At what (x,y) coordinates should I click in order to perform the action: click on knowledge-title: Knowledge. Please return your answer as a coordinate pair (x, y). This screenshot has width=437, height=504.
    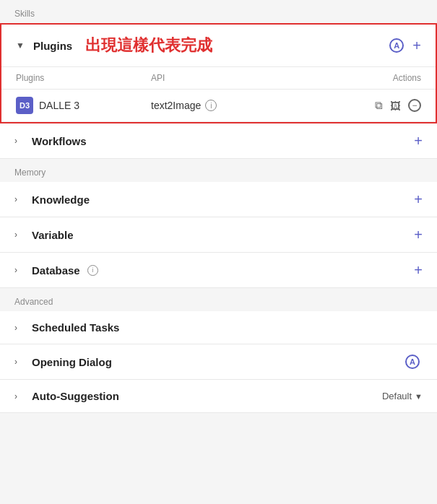
    Looking at the image, I should click on (61, 199).